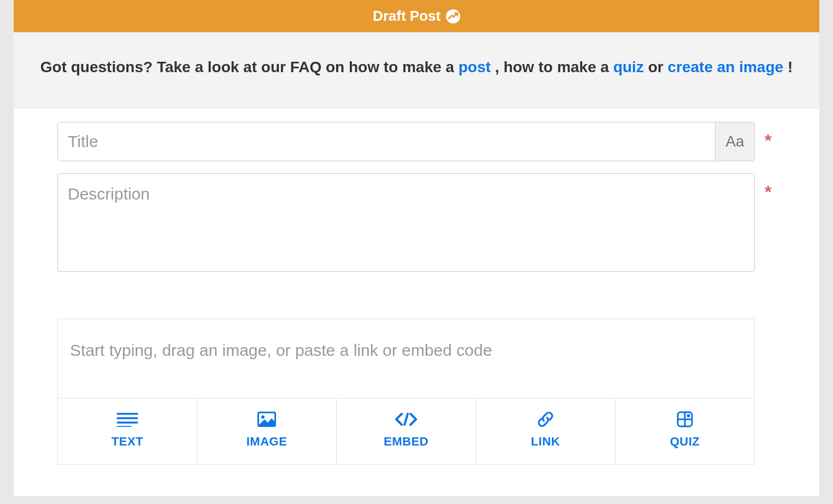 The height and width of the screenshot is (504, 833). I want to click on faq-text-mid2: or, so click(658, 67).